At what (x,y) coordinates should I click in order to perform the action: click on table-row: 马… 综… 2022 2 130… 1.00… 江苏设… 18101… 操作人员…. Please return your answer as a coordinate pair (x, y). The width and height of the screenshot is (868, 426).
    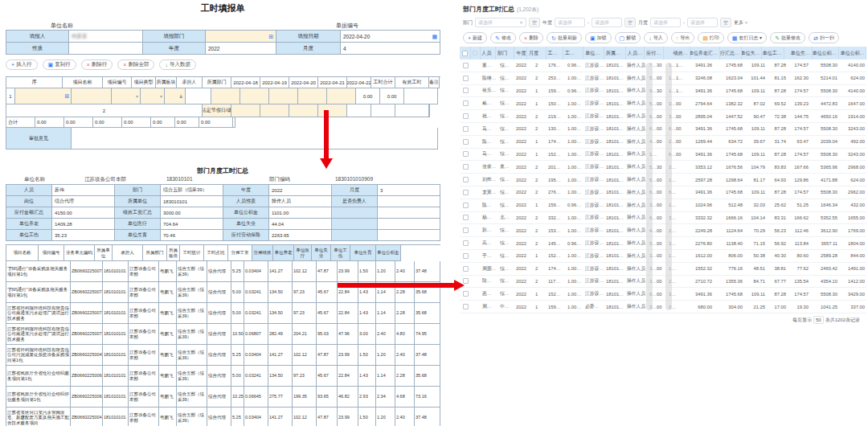
    Looking at the image, I should click on (663, 129).